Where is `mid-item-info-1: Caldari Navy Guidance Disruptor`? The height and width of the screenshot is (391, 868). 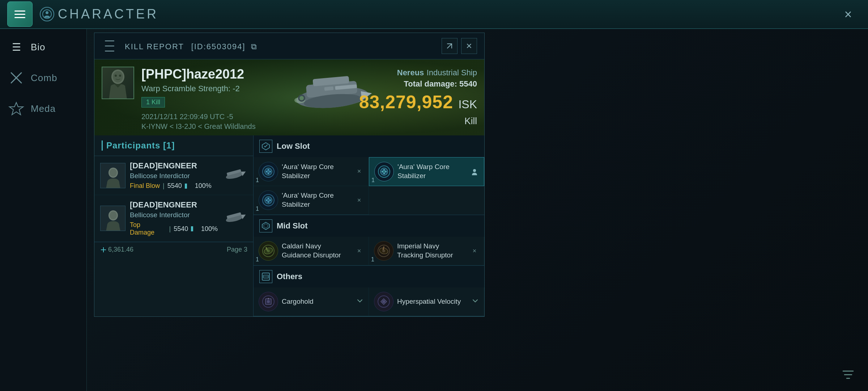
mid-item-info-1: Caldari Navy Guidance Disruptor is located at coordinates (316, 251).